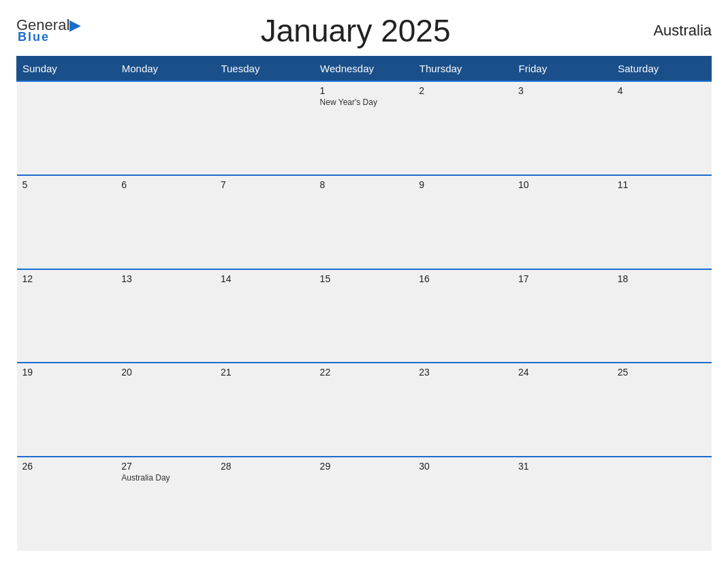 The height and width of the screenshot is (563, 728). Describe the element at coordinates (364, 185) in the screenshot. I see `day-number: 8` at that location.